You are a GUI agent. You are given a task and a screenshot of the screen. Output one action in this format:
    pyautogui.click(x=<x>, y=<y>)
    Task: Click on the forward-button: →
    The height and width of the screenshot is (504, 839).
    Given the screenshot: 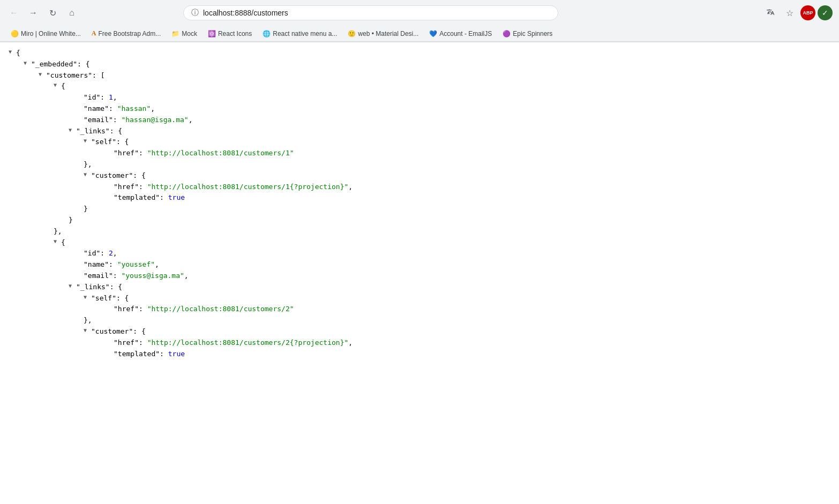 What is the action you would take?
    pyautogui.click(x=33, y=13)
    